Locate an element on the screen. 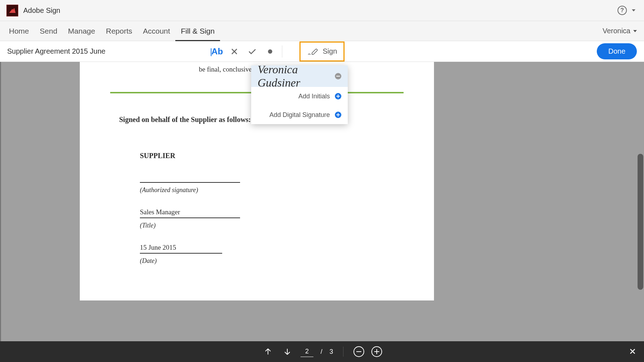  add-digital-signature-option: Add Digital Signature is located at coordinates (299, 115).